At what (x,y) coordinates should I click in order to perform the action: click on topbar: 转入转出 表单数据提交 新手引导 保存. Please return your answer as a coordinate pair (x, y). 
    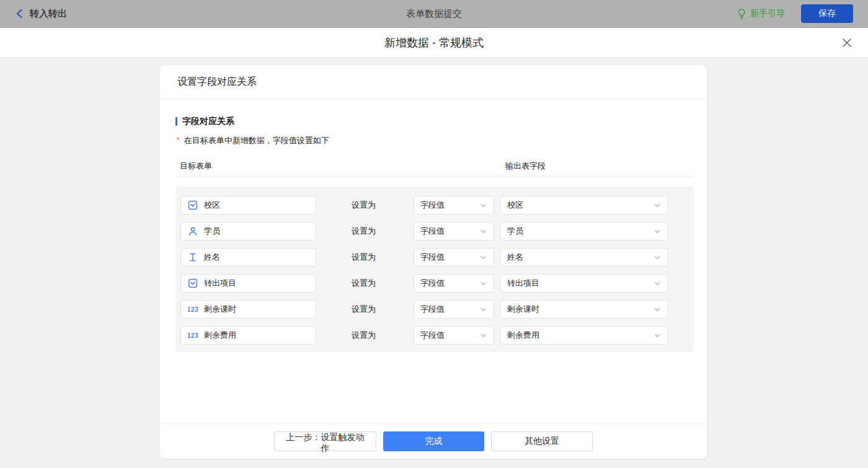
    Looking at the image, I should click on (434, 14).